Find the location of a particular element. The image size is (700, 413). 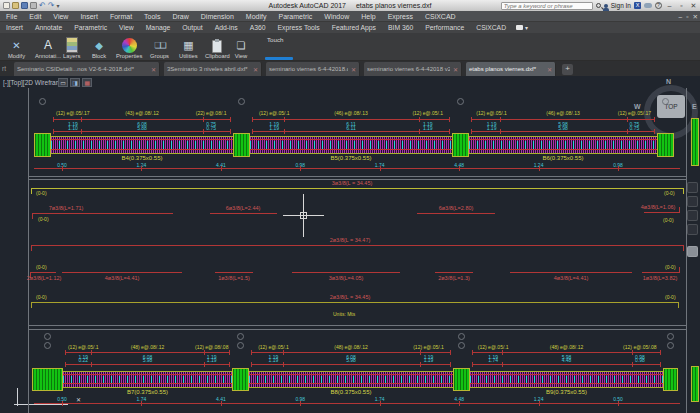

ribbon-tab-csixcad: CSiXCAD is located at coordinates (491, 28).